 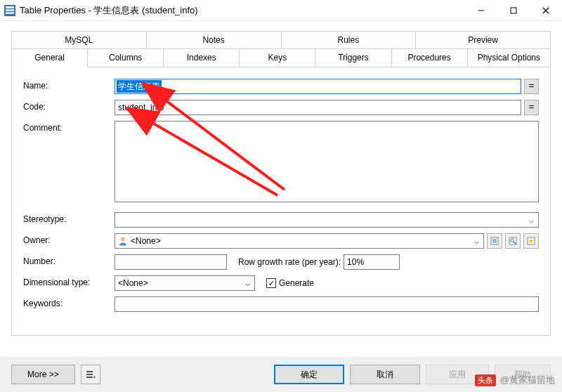 I want to click on owner-properties-button, so click(x=495, y=241).